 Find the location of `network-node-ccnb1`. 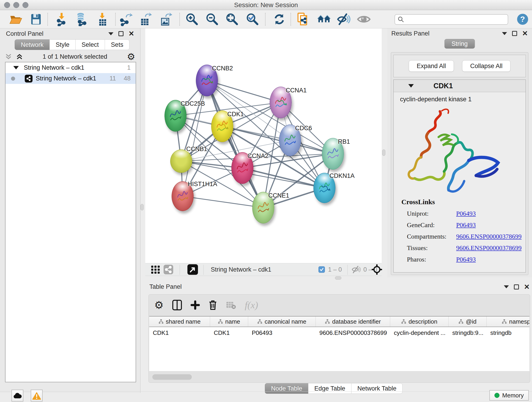

network-node-ccnb1 is located at coordinates (181, 161).